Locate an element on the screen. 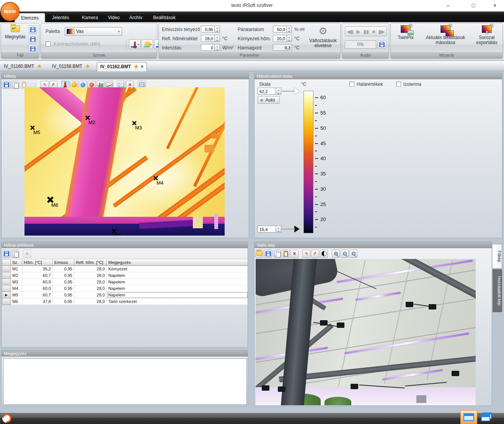 Image resolution: width=504 pixels, height=424 pixels. table-row-m3: M3 60,9 0,95 28,0 Napelem is located at coordinates (125, 282).